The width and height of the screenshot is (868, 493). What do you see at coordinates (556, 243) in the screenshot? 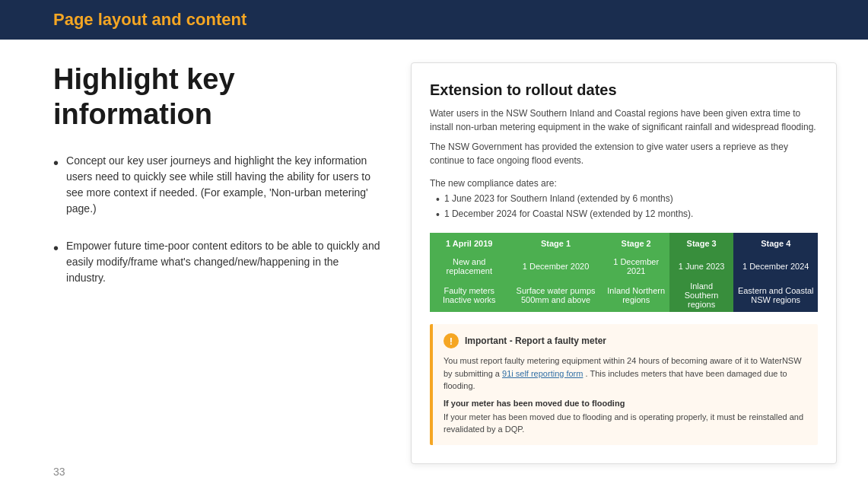
I see `table-header-stage1: Stage 1` at bounding box center [556, 243].